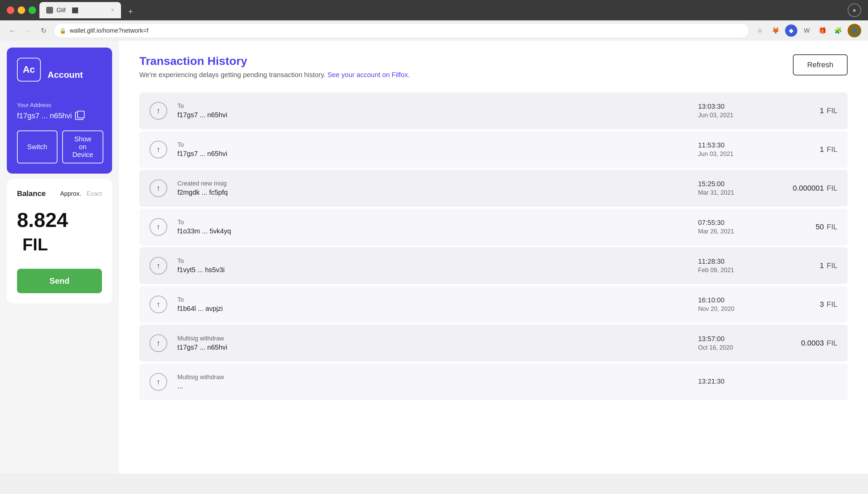  I want to click on bookmark-button: ☆, so click(760, 31).